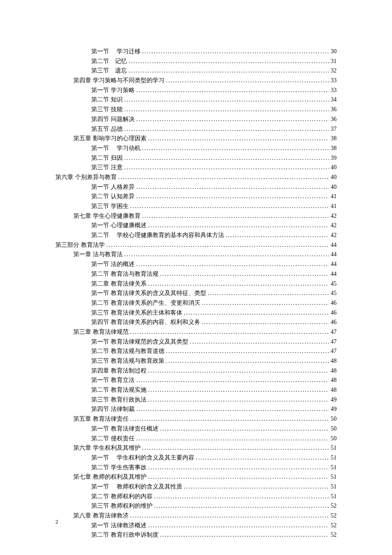 Image resolution: width=392 pixels, height=555 pixels. What do you see at coordinates (107, 110) in the screenshot?
I see `toc-entry-title: 第三节 技能` at bounding box center [107, 110].